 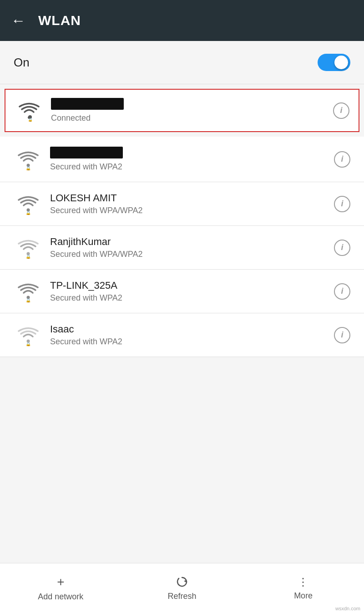 I want to click on more-button: ⋮ More, so click(x=303, y=588).